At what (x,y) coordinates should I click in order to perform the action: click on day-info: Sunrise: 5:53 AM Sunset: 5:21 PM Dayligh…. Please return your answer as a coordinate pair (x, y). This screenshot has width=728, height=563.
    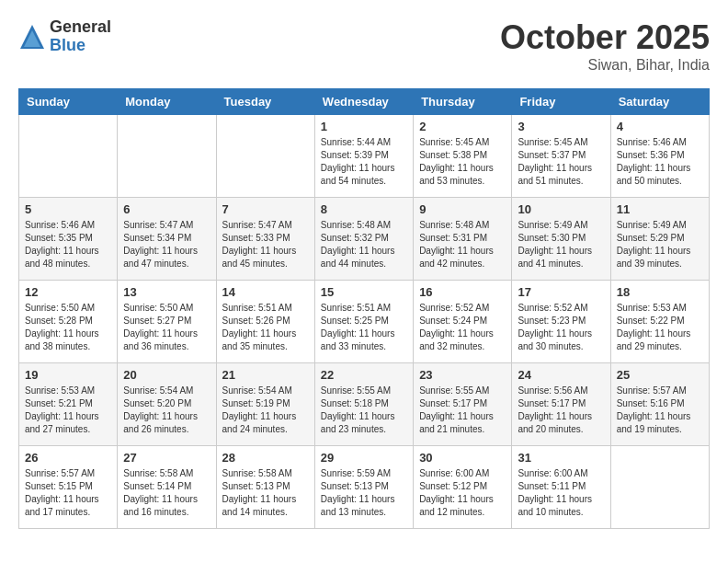
    Looking at the image, I should click on (68, 410).